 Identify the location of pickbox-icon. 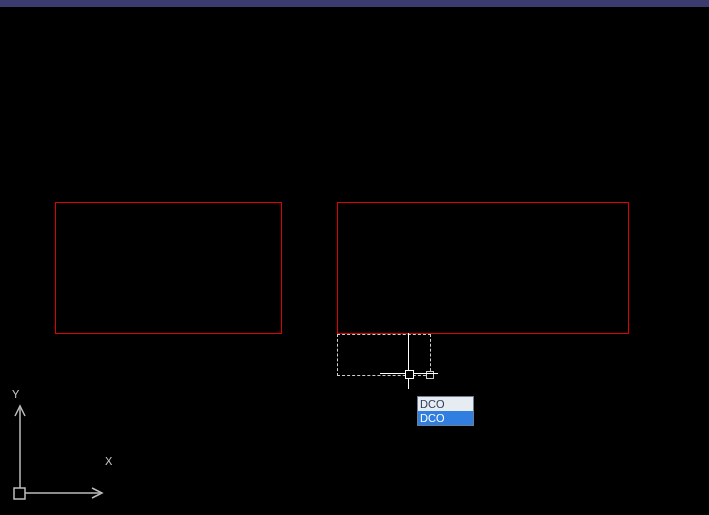
(410, 374).